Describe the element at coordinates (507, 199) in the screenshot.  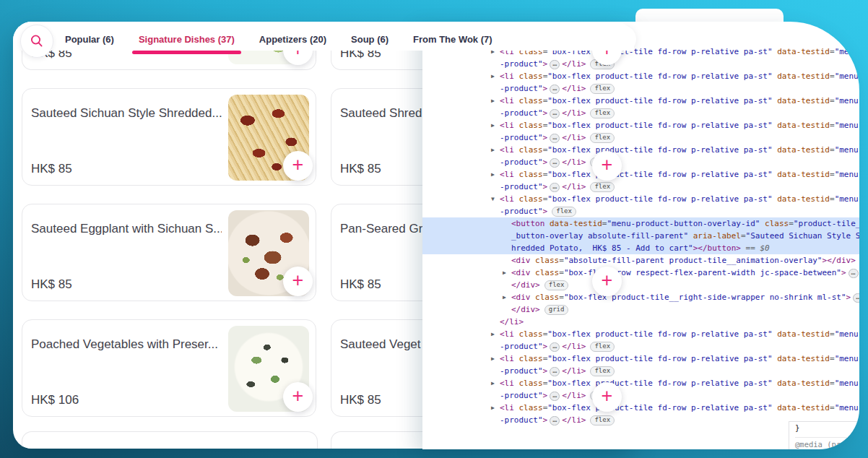
I see `code-segment: <li` at that location.